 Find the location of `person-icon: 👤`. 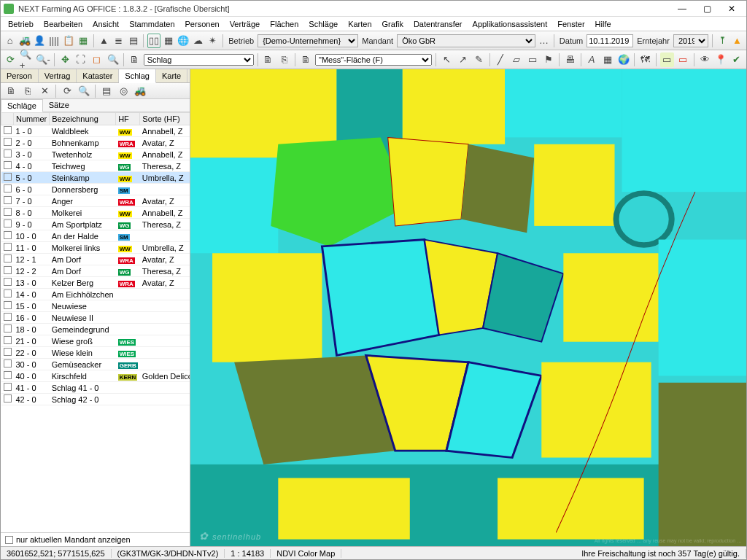

person-icon: 👤 is located at coordinates (39, 41).